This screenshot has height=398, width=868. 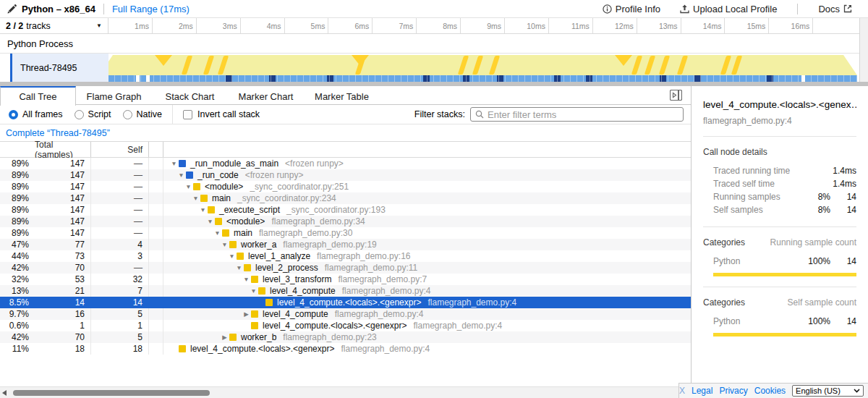 What do you see at coordinates (827, 391) in the screenshot?
I see `language-select: English (US)` at bounding box center [827, 391].